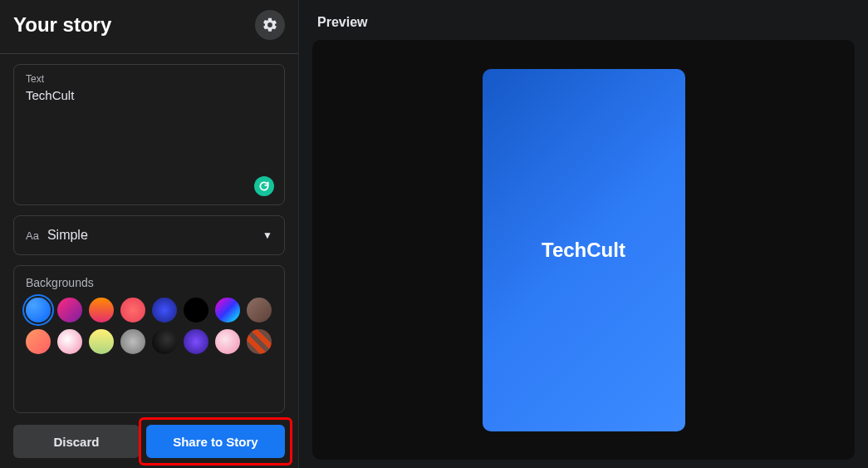 This screenshot has width=868, height=468. I want to click on discard-button: Discard, so click(76, 441).